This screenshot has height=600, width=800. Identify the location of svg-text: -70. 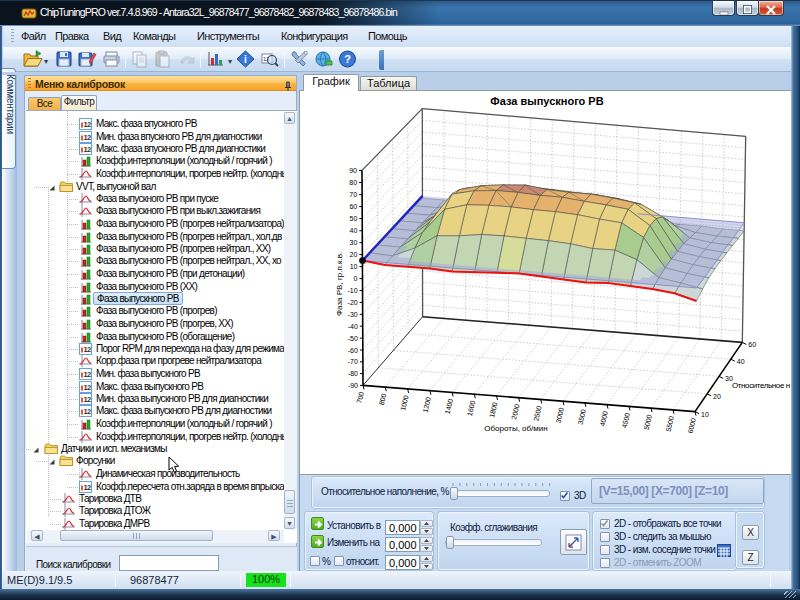
(353, 362).